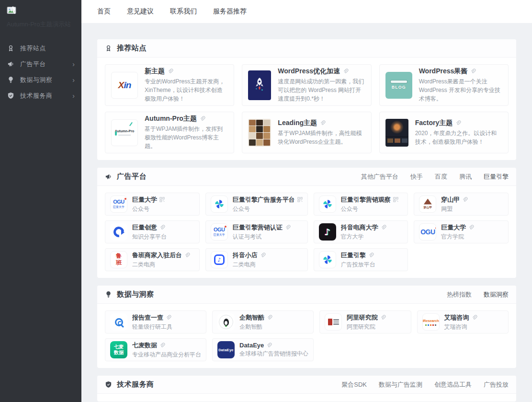  What do you see at coordinates (36, 96) in the screenshot?
I see `sidebar-item-label: 技术服务商` at bounding box center [36, 96].